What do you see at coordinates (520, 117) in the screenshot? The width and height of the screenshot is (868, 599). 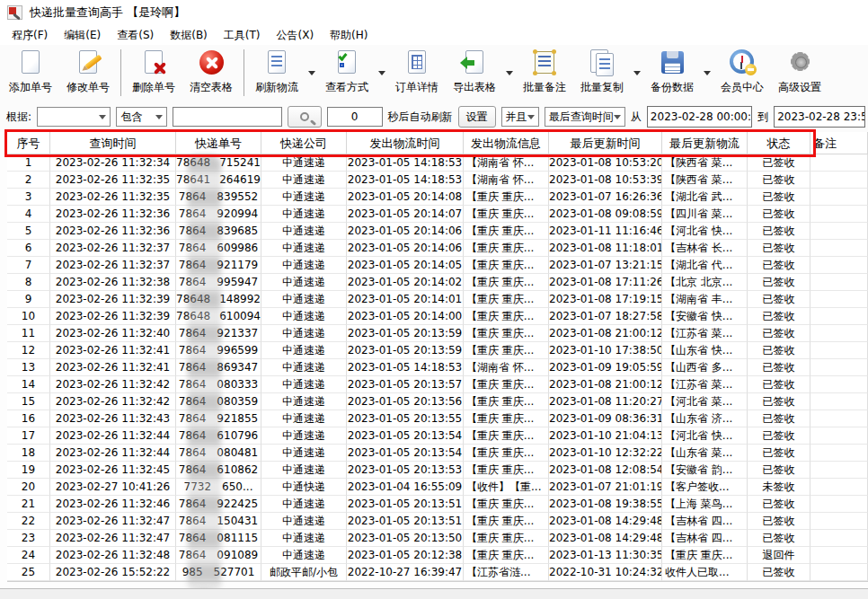 I see `and-or-select: 并且` at bounding box center [520, 117].